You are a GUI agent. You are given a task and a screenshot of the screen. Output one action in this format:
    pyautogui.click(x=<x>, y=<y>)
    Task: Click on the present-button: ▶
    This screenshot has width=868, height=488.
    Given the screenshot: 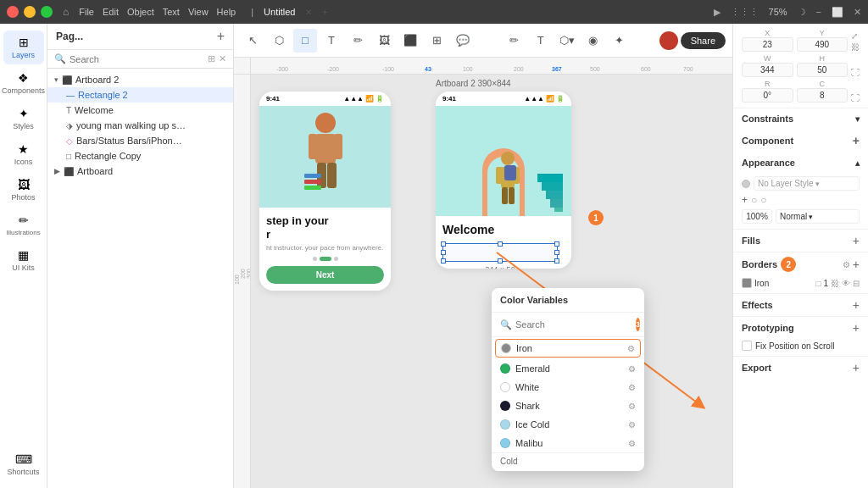 What is the action you would take?
    pyautogui.click(x=717, y=12)
    